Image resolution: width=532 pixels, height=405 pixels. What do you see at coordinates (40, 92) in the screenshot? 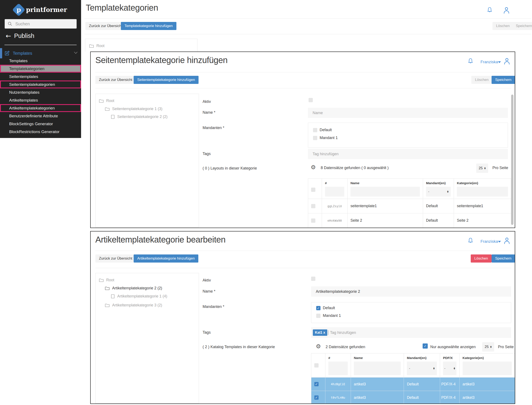
I see `sidebar-item-nutzentemplates: Nutzentemplates` at bounding box center [40, 92].